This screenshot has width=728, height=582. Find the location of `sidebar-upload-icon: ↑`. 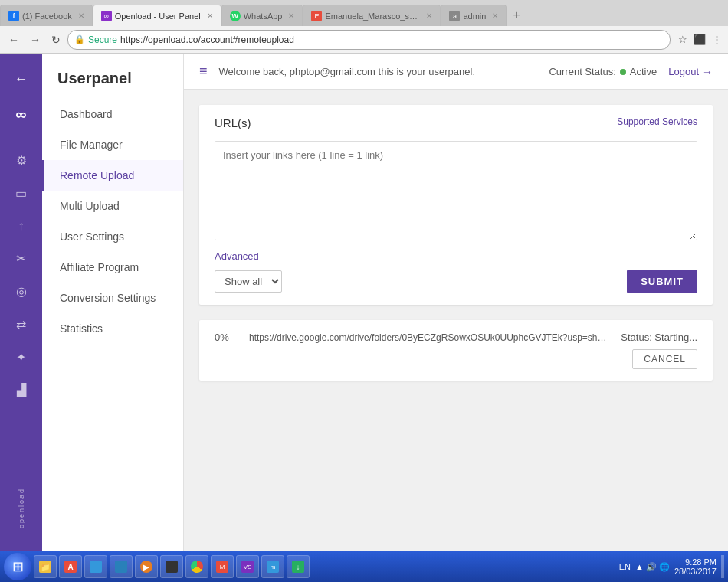

sidebar-upload-icon: ↑ is located at coordinates (21, 226).